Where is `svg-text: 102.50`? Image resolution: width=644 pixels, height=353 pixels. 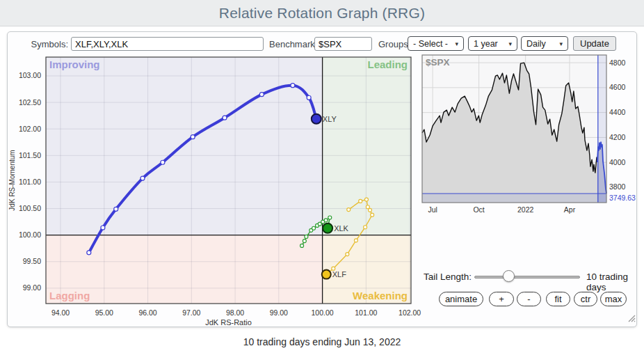 svg-text: 102.50 is located at coordinates (30, 102).